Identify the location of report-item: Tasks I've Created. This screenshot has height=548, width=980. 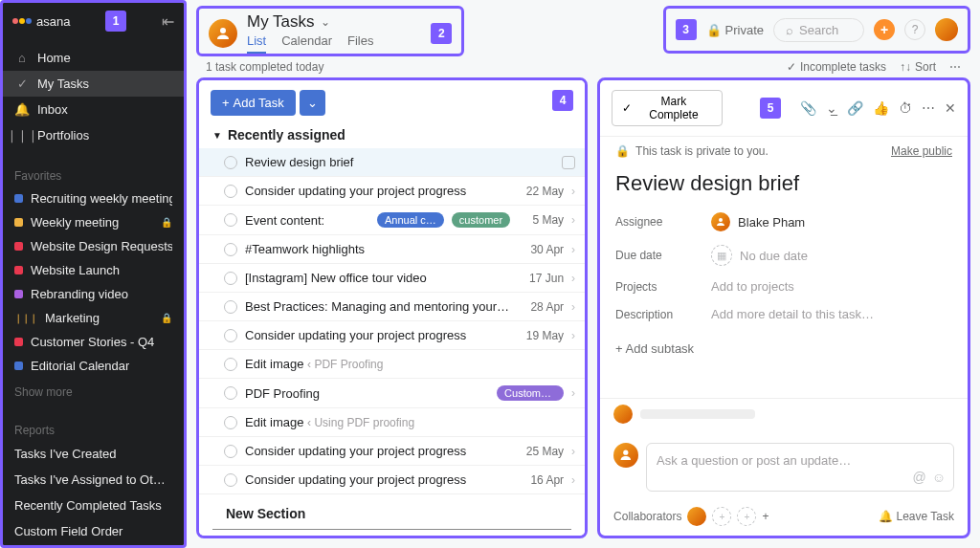
(94, 453).